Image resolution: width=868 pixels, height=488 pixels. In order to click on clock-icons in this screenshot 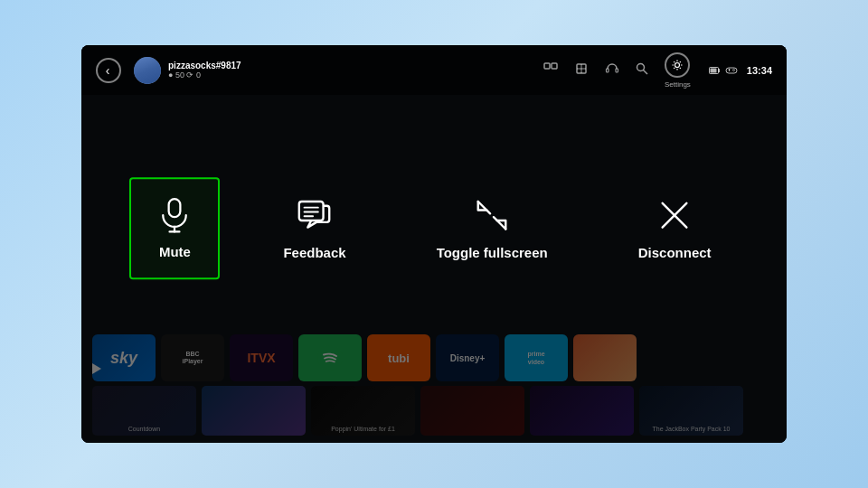, I will do `click(723, 70)`.